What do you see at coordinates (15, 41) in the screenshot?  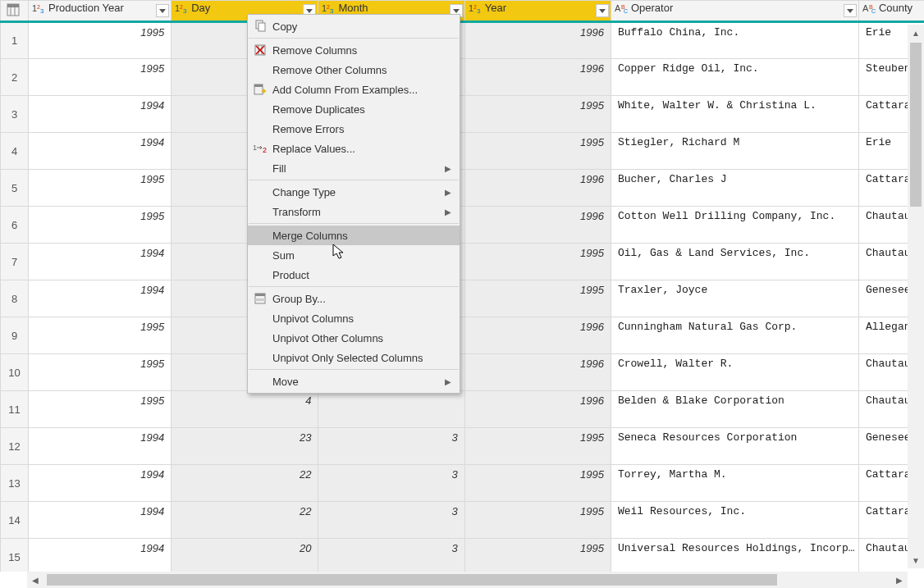 I see `row-number: 1` at bounding box center [15, 41].